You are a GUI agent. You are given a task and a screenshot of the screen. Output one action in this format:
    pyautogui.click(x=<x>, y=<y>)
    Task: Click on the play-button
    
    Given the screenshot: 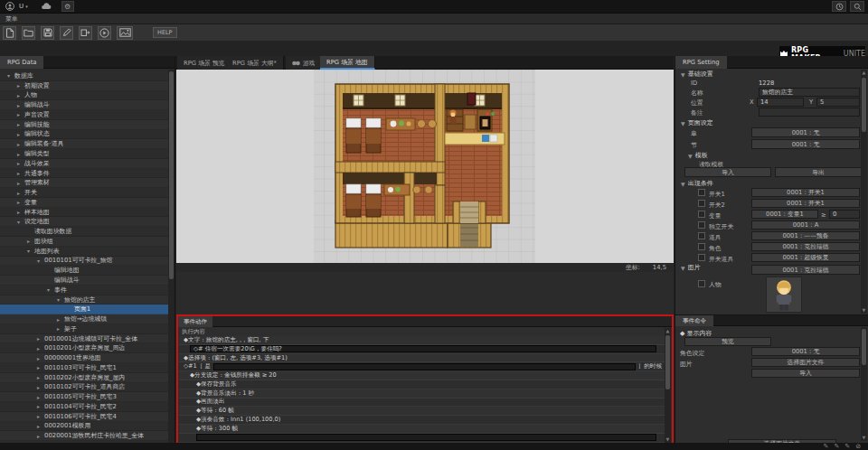 What is the action you would take?
    pyautogui.click(x=105, y=33)
    